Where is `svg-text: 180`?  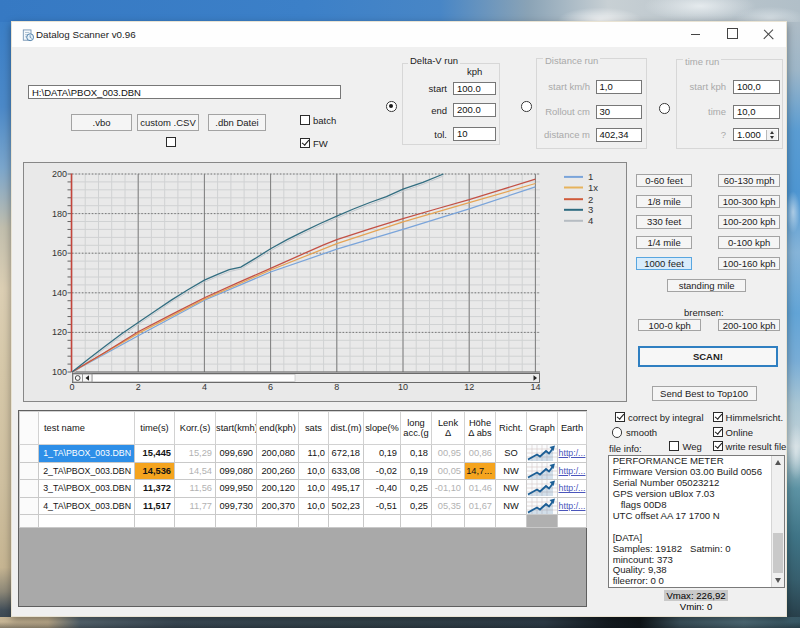
svg-text: 180 is located at coordinates (60, 214).